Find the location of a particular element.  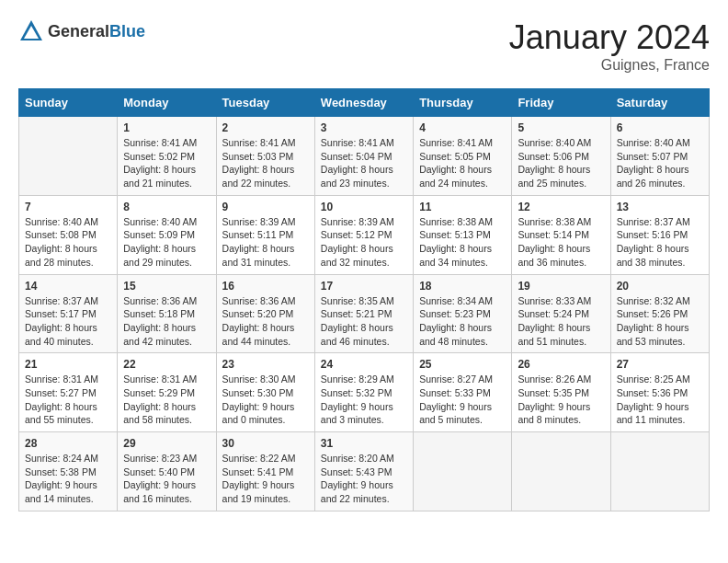

day-info: Sunrise: 8:32 AM Sunset: 5:26 PM Dayligh… is located at coordinates (660, 322).